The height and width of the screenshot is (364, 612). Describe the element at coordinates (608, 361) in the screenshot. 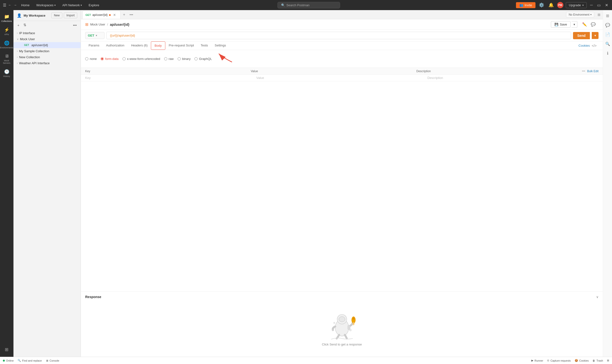

I see `resize-handle: ⊞` at that location.